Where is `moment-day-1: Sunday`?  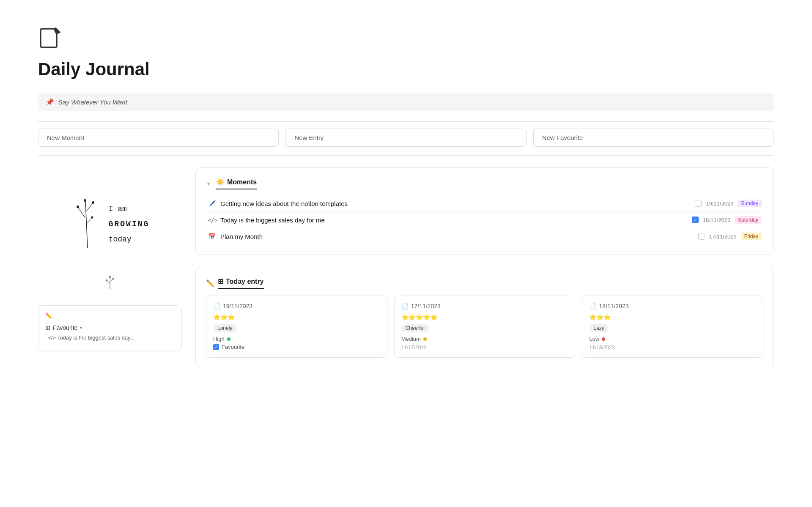
moment-day-1: Sunday is located at coordinates (749, 203).